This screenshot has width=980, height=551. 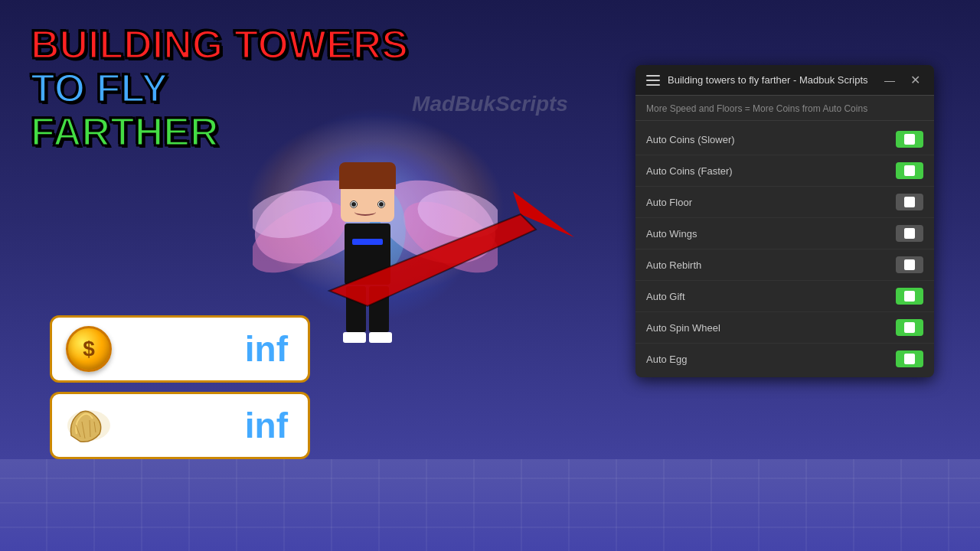 What do you see at coordinates (89, 425) in the screenshot?
I see `wing-icon` at bounding box center [89, 425].